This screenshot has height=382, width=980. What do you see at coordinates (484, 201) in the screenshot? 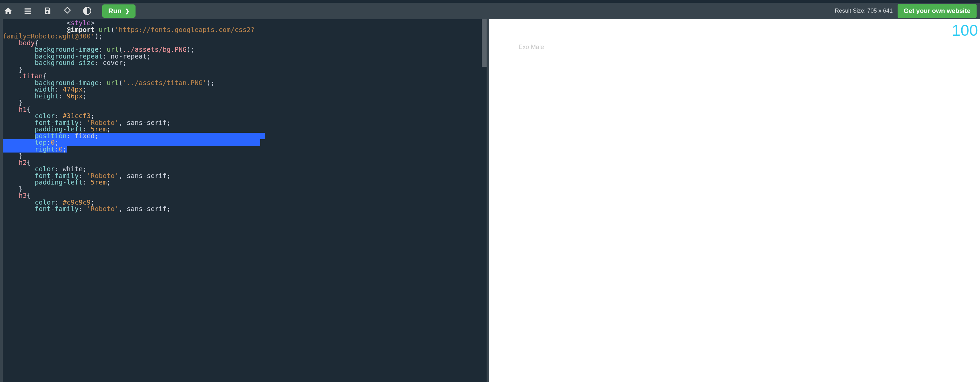
I see `scrollbar-track` at bounding box center [484, 201].